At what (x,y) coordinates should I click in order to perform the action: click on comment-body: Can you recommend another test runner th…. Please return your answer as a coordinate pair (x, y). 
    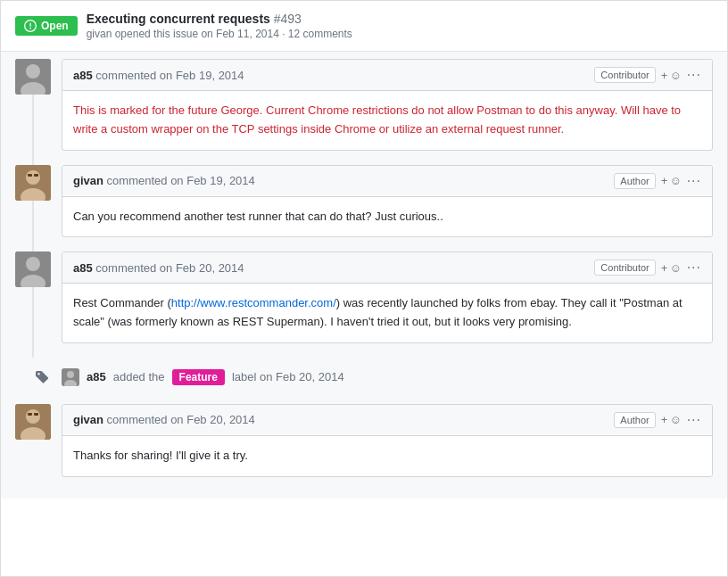
    Looking at the image, I should click on (387, 218).